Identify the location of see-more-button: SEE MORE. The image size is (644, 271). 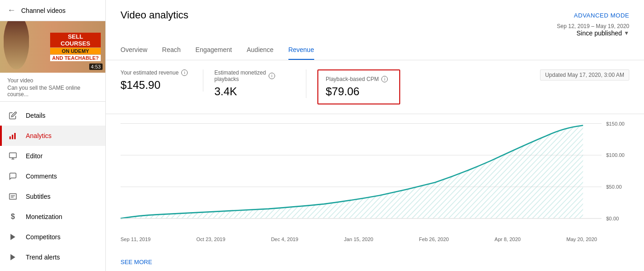
(375, 262).